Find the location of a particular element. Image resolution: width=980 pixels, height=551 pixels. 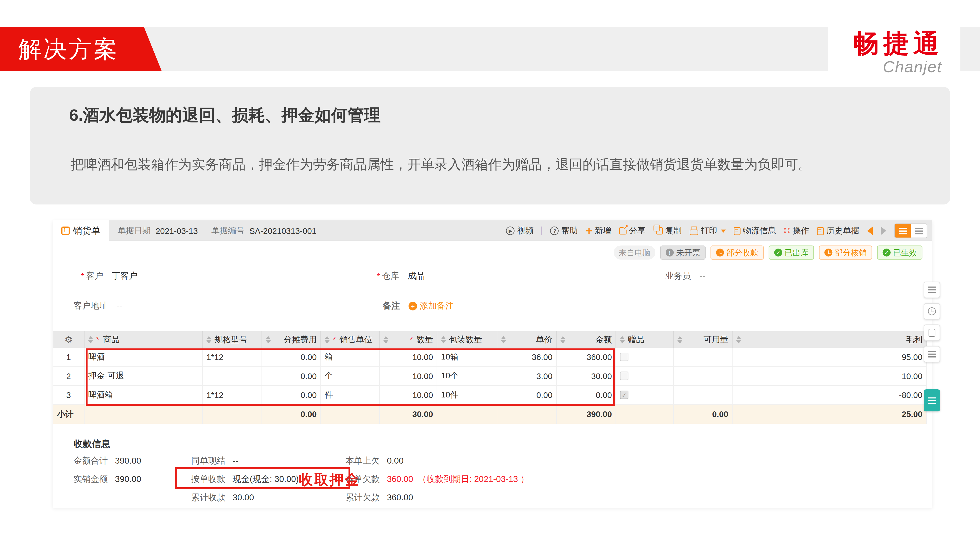

col-label: 可用量 is located at coordinates (716, 339).